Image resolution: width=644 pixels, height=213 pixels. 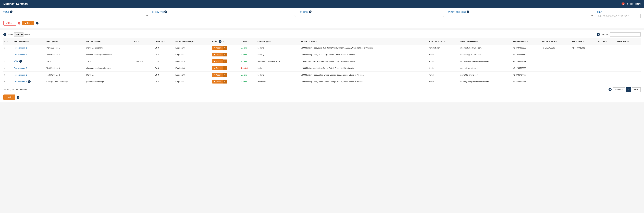 I want to click on cell-id: 5, so click(x=8, y=75).